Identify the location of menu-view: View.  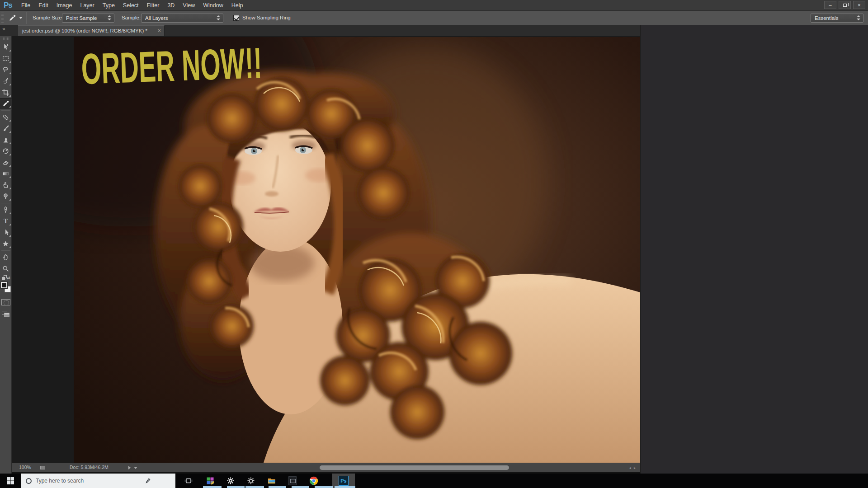
(189, 5).